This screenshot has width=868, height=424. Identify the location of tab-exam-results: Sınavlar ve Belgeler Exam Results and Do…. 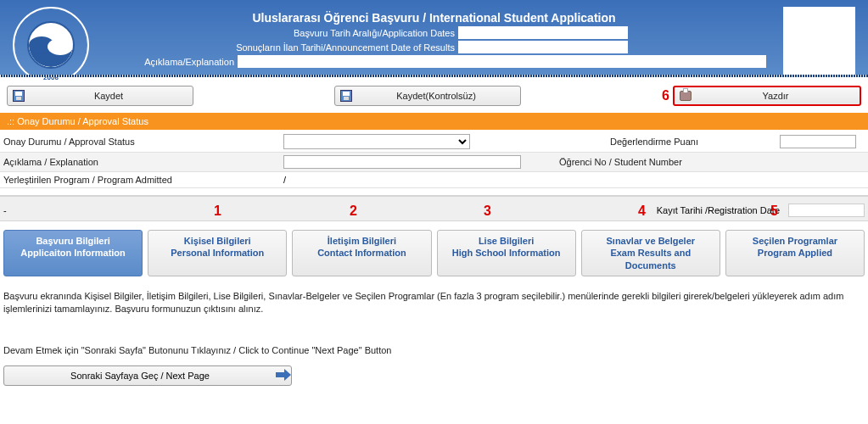
(651, 253).